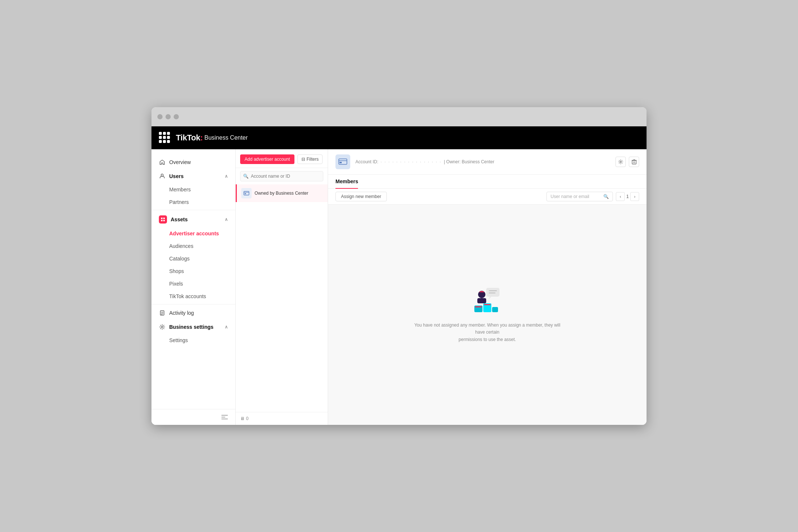 Image resolution: width=798 pixels, height=532 pixels. Describe the element at coordinates (226, 138) in the screenshot. I see `brand-bc-text: Business Center` at that location.